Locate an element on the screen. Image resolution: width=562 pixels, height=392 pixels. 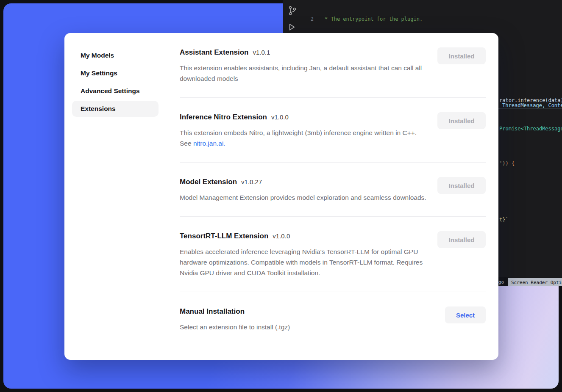
extension-name: Inference Nitro Extension is located at coordinates (223, 117).